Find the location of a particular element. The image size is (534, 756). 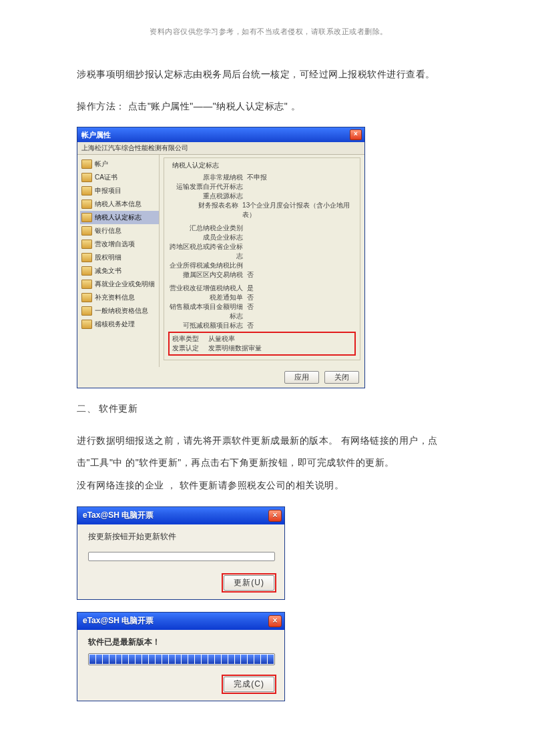

paragraph-5: 没有网络连接的企业 ， 软件更新请参照税友公司的相关说明。 is located at coordinates (268, 486).